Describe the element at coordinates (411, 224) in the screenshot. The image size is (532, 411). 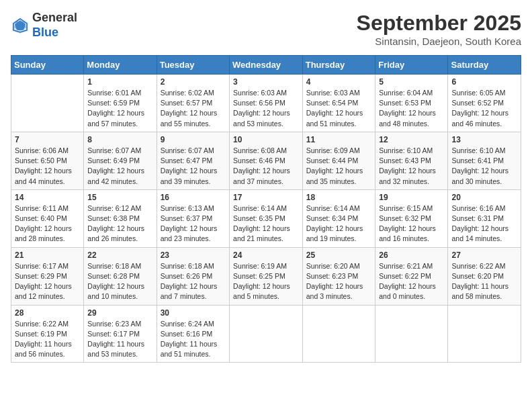
I see `day-info: Sunrise: 6:15 AM Sunset: 6:32 PM Dayligh…` at that location.